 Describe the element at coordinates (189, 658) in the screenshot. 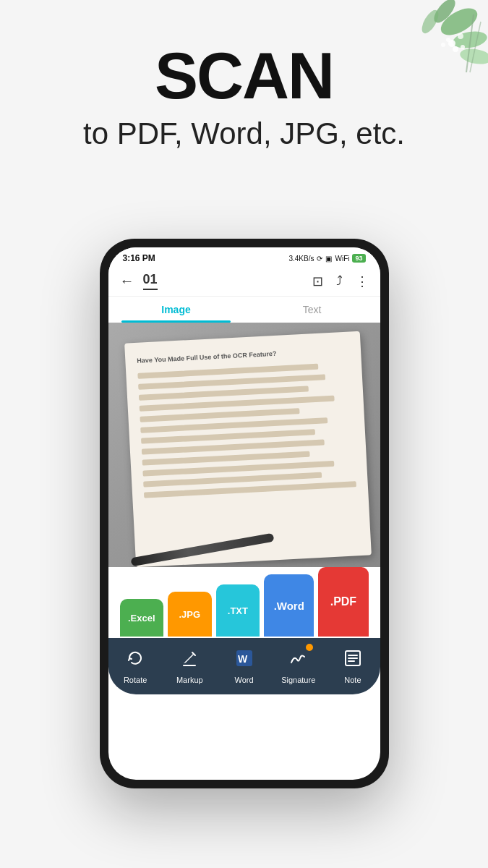

I see `markup-icon` at that location.